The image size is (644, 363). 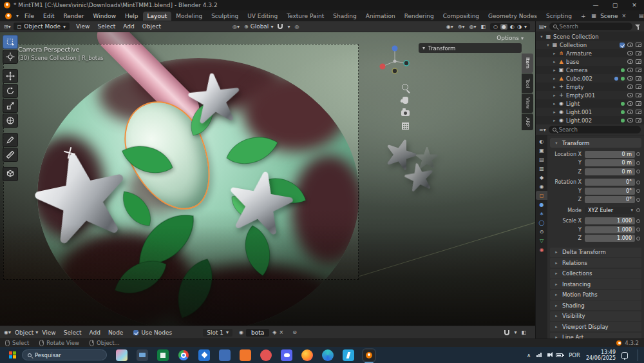 I want to click on taskbar-app-blue-icon, so click(x=225, y=355).